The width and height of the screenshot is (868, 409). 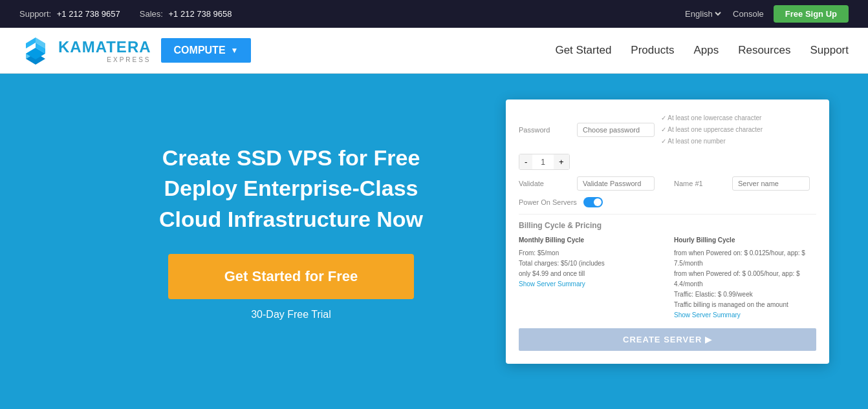 What do you see at coordinates (706, 50) in the screenshot?
I see `nav-apps: Apps` at bounding box center [706, 50].